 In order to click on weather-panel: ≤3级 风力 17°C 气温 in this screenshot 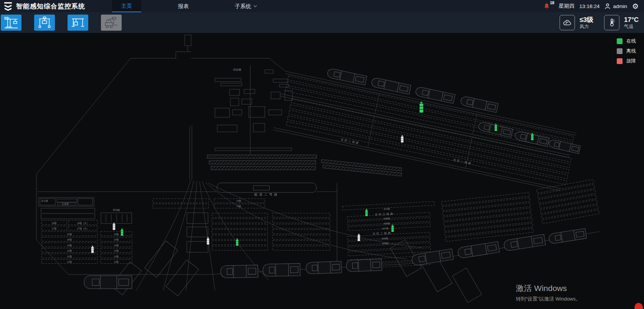, I will do `click(599, 23)`.